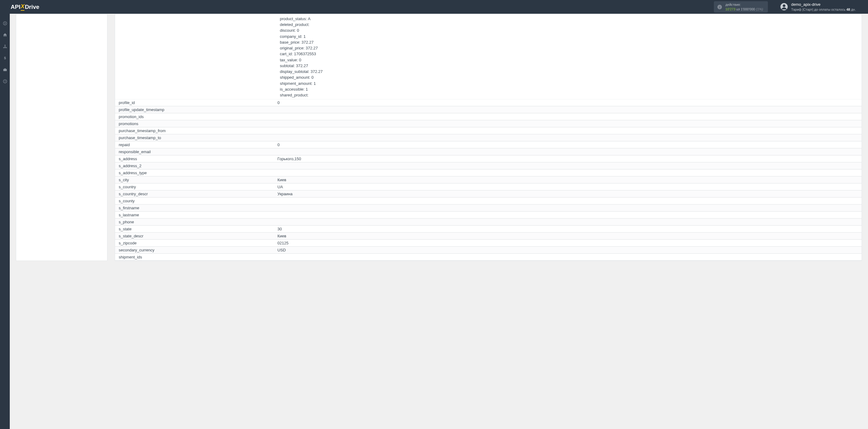 This screenshot has height=429, width=868. What do you see at coordinates (566, 103) in the screenshot?
I see `row-value: 0` at bounding box center [566, 103].